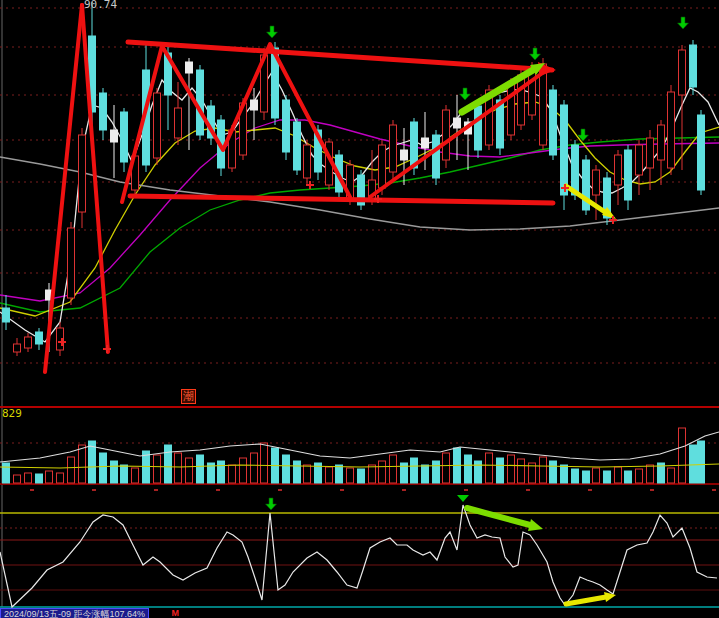  What do you see at coordinates (12, 414) in the screenshot?
I see `volume-scale-label: 829` at bounding box center [12, 414].